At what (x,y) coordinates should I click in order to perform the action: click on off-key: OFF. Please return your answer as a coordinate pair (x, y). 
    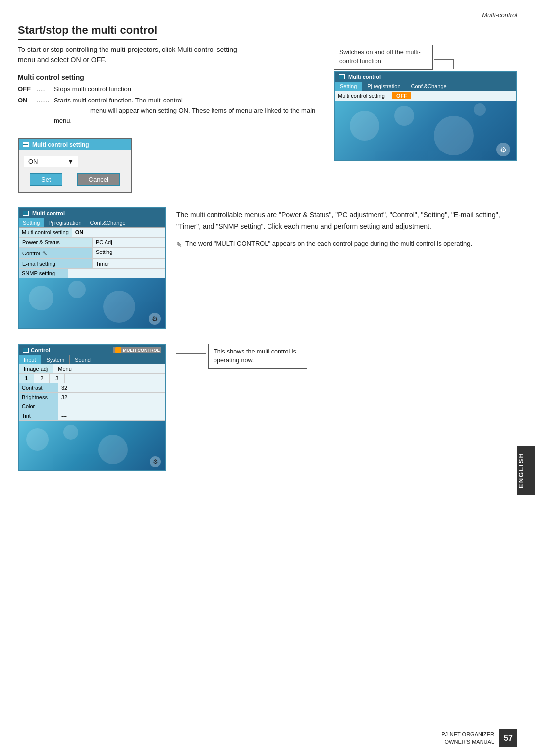
    Looking at the image, I should click on (27, 89).